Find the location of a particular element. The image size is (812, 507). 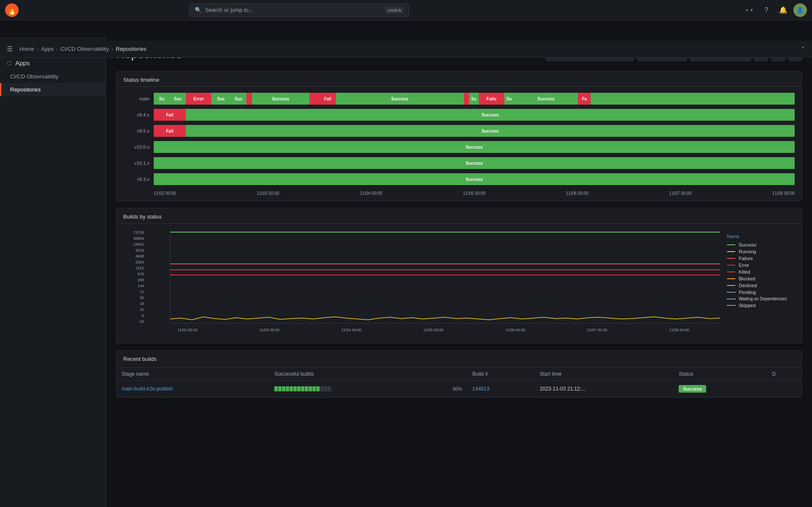

timeline-seg: Error is located at coordinates (199, 99).